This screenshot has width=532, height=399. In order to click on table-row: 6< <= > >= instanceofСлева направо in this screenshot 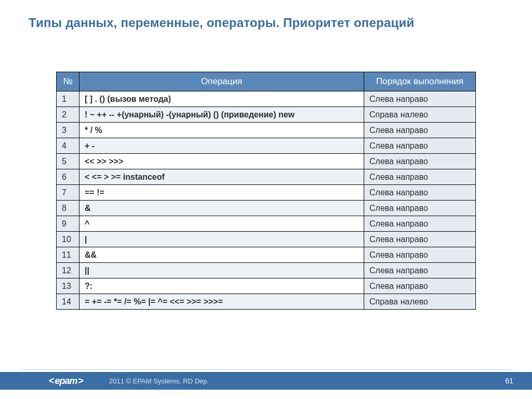, I will do `click(266, 177)`.